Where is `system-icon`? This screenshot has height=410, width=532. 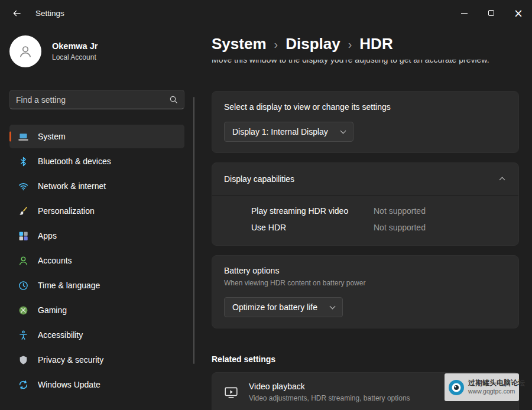
system-icon is located at coordinates (24, 137).